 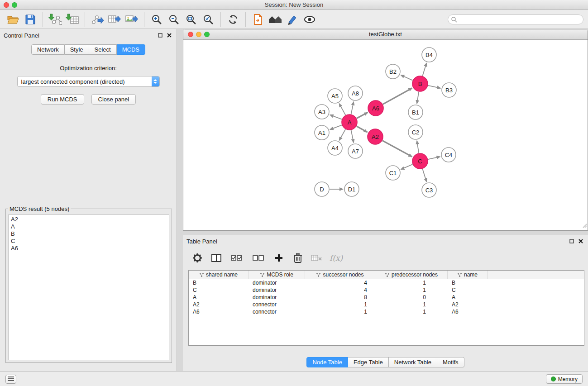 What do you see at coordinates (406, 78) in the screenshot?
I see `edge-B-B2` at bounding box center [406, 78].